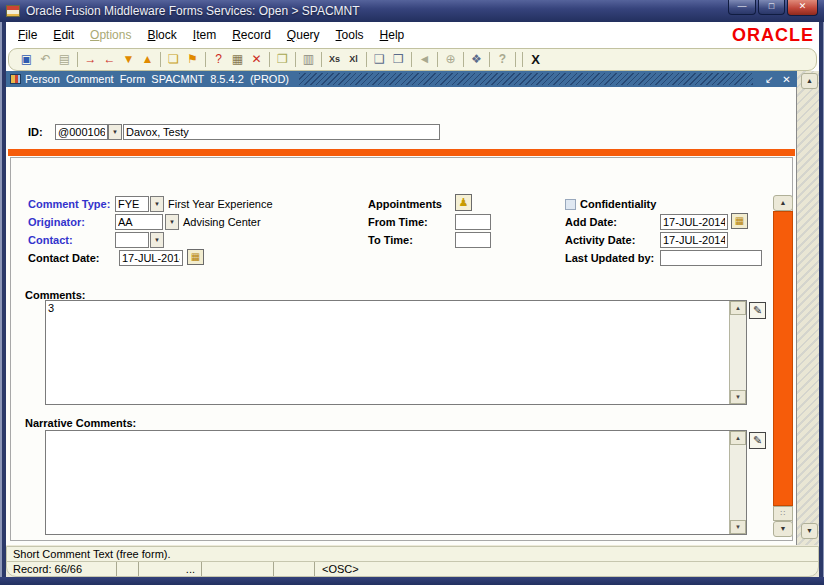 Image resolution: width=824 pixels, height=585 pixels. Describe the element at coordinates (802, 8) in the screenshot. I see `close-button: ✕` at that location.